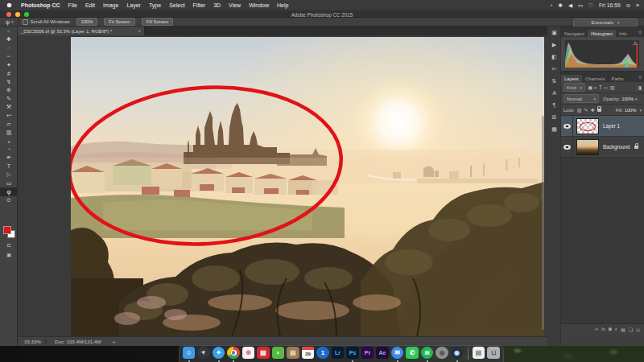 This screenshot has width=644, height=362. What do you see at coordinates (554, 129) in the screenshot?
I see `glyphs-panel-icon: ▦` at bounding box center [554, 129].